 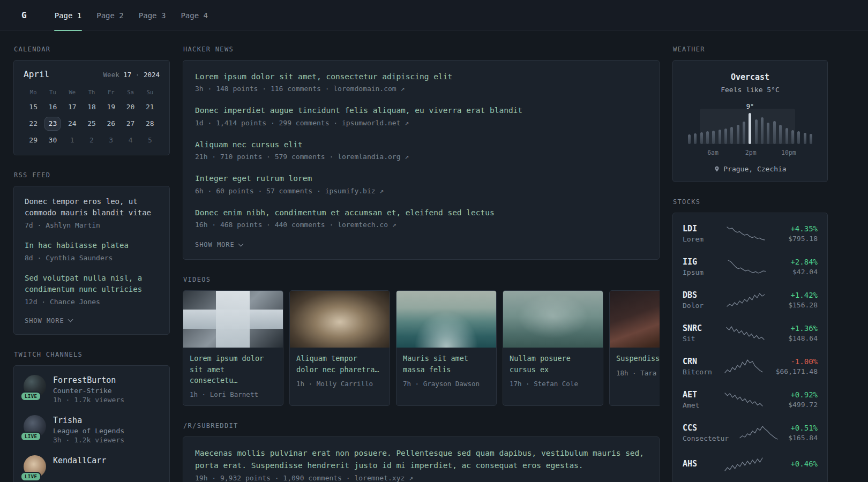 I want to click on hackernews-item-meta: 16h · 468 points · 440 comments · loremt…, so click(x=421, y=225).